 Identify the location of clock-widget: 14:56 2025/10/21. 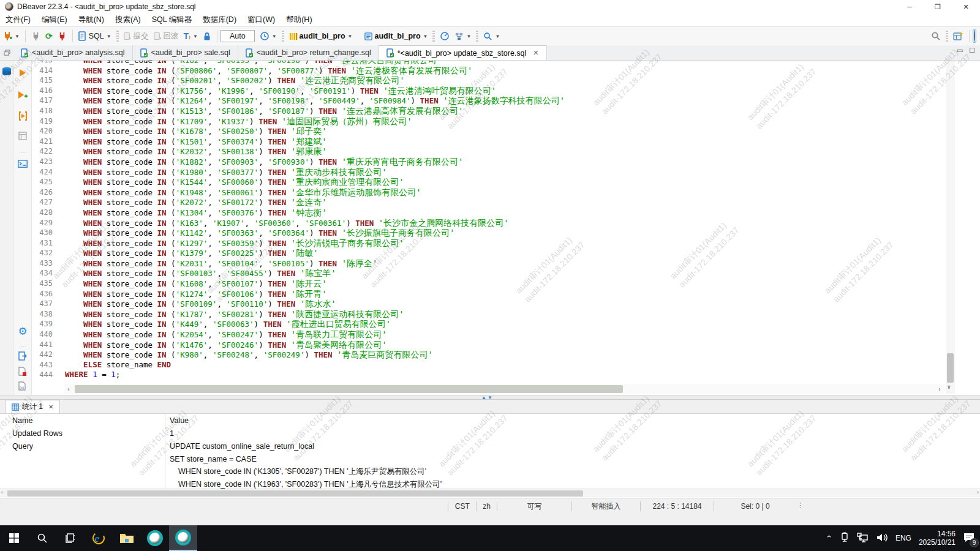
(937, 538).